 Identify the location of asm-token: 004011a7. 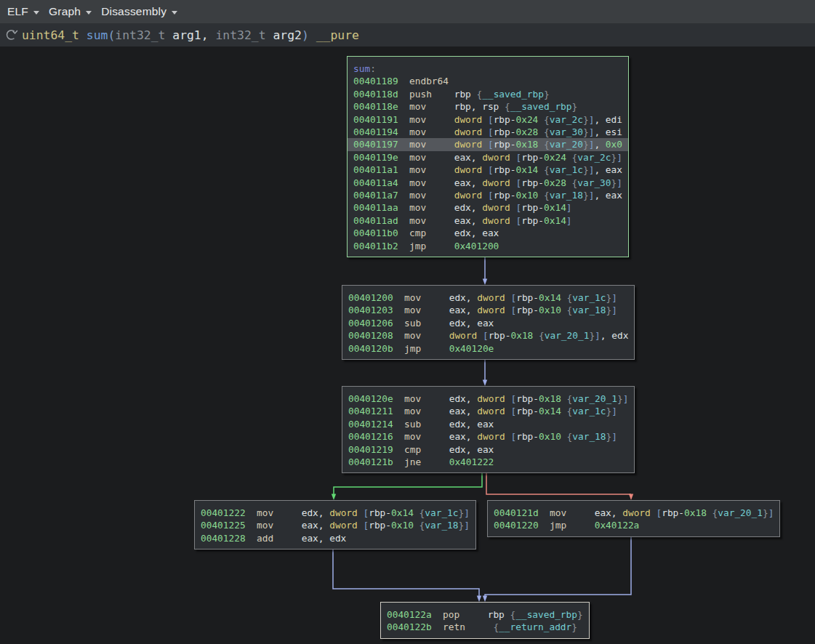
(376, 195).